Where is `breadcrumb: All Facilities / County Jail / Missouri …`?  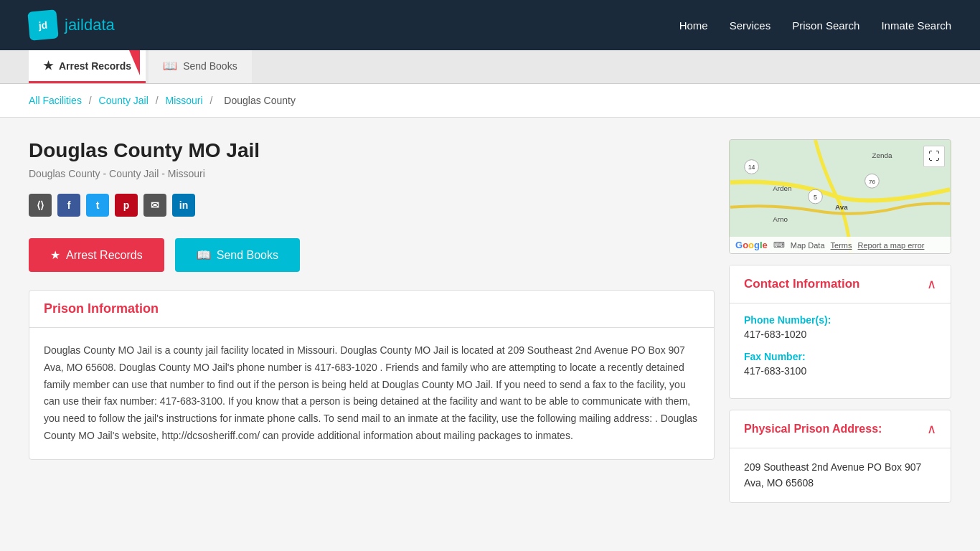 breadcrumb: All Facilities / County Jail / Missouri … is located at coordinates (490, 100).